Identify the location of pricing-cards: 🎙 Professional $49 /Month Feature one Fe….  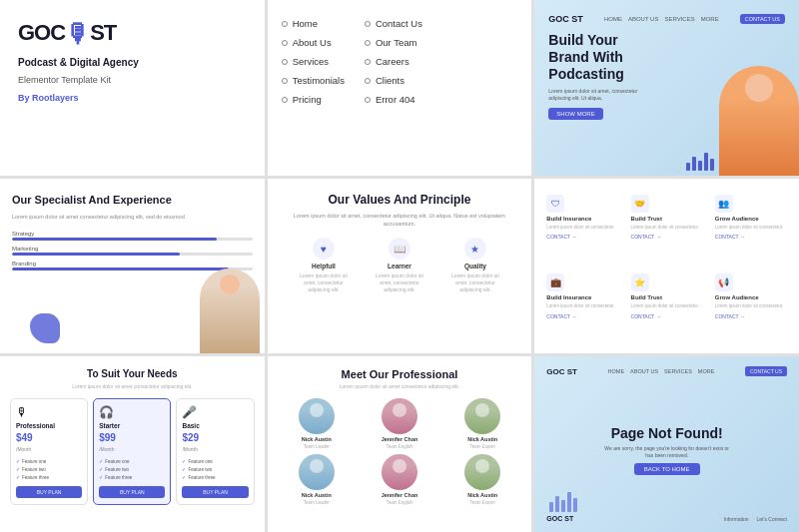
(132, 451).